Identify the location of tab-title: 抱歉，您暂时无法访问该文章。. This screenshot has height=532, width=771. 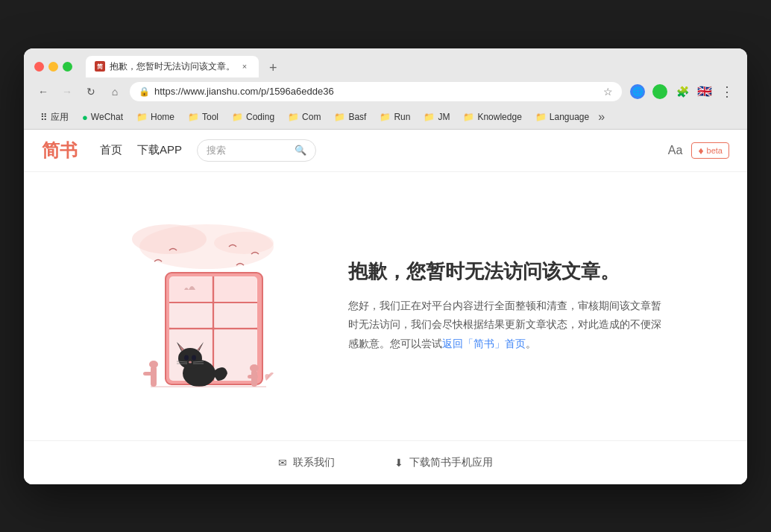
(172, 67).